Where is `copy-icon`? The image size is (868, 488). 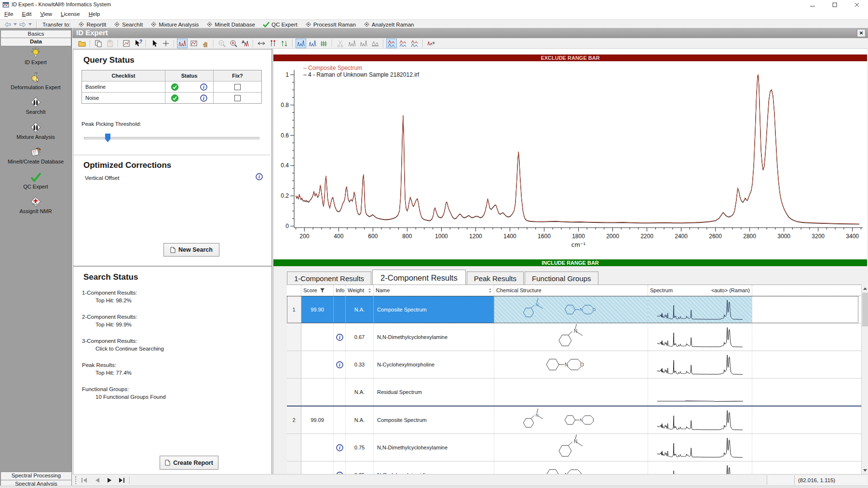
copy-icon is located at coordinates (98, 43).